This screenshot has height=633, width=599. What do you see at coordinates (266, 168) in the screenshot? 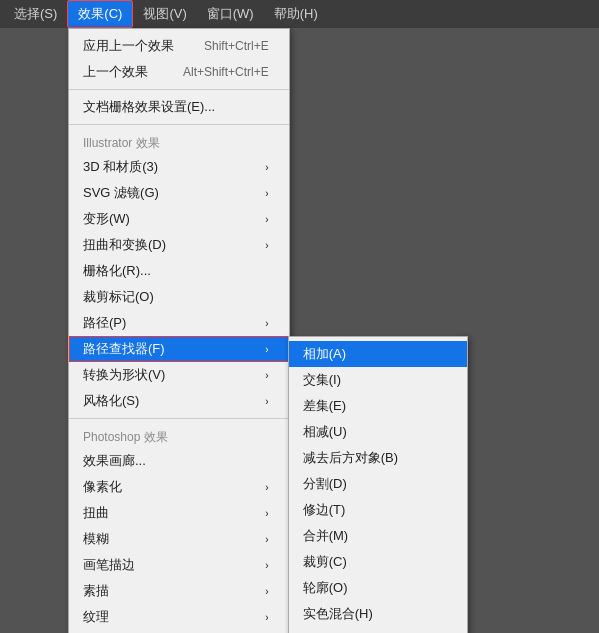
I see `menu-item-3d-arrow: ›` at bounding box center [266, 168].